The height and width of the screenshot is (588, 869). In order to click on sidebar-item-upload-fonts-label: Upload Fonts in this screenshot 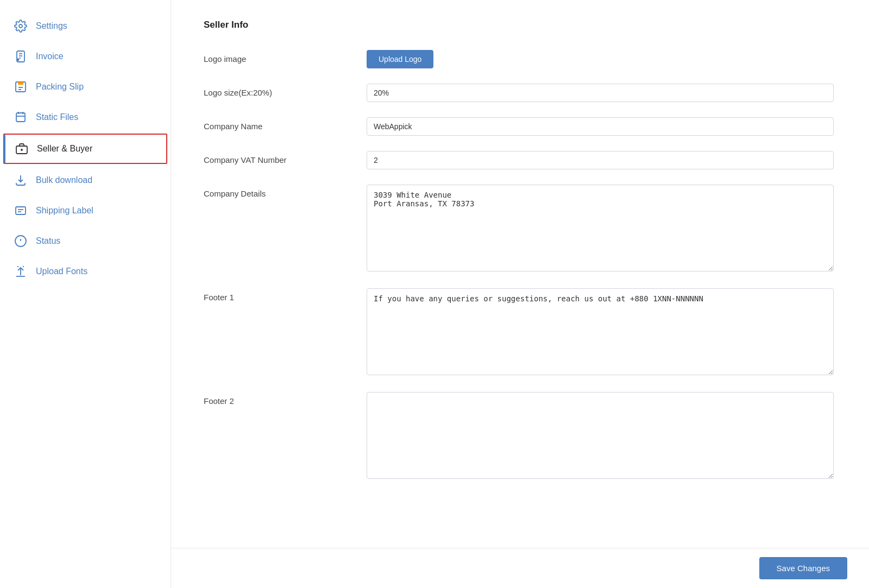, I will do `click(62, 271)`.